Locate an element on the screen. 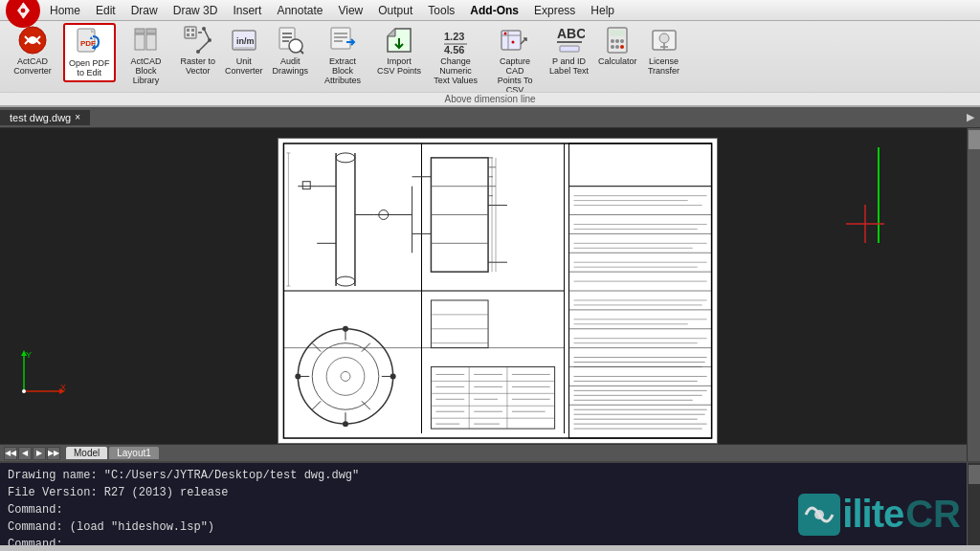 This screenshot has height=551, width=980. menu-draw: Draw is located at coordinates (145, 11).